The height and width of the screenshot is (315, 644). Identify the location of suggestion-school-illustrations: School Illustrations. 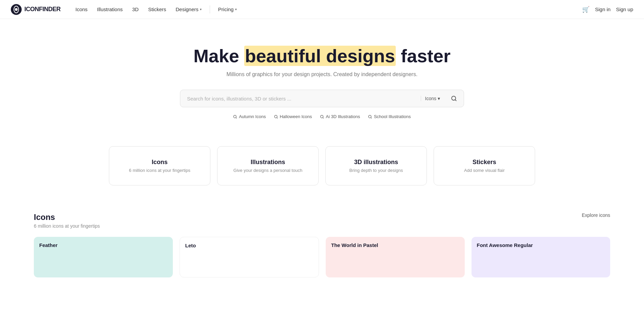
(389, 116).